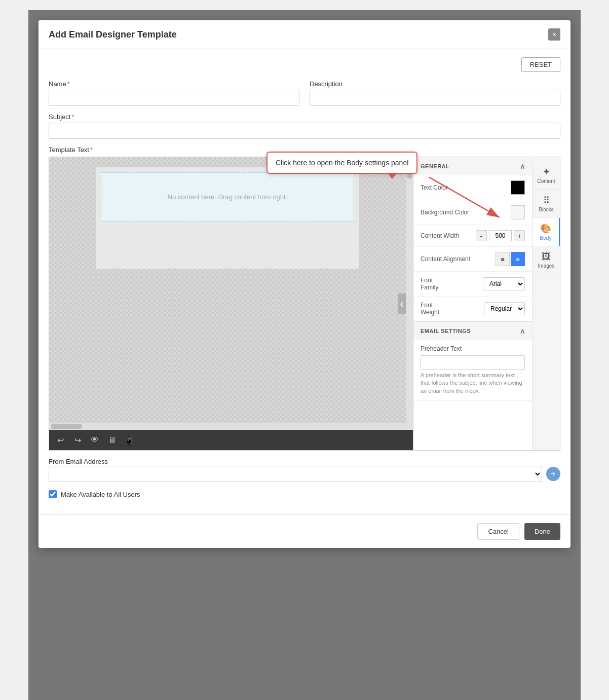 The height and width of the screenshot is (700, 609). What do you see at coordinates (304, 117) in the screenshot?
I see `subject-label: Subject*` at bounding box center [304, 117].